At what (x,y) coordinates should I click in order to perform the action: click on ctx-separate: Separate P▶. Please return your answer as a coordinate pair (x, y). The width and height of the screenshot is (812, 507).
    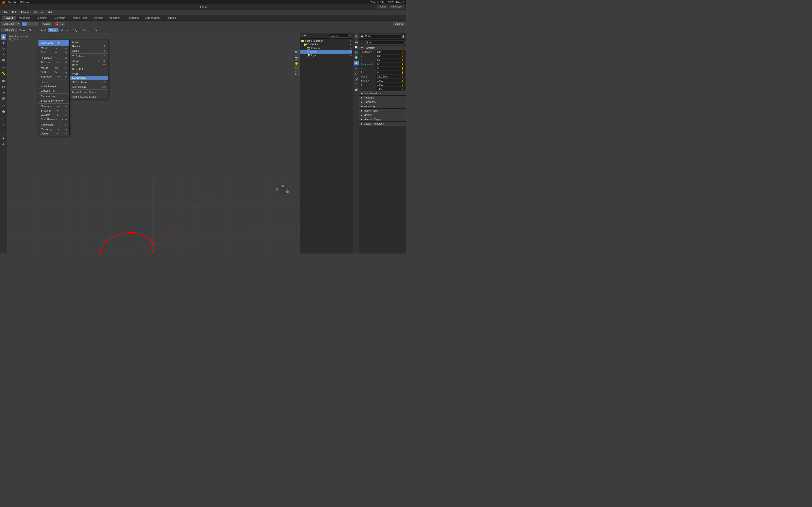
    Looking at the image, I should click on (54, 76).